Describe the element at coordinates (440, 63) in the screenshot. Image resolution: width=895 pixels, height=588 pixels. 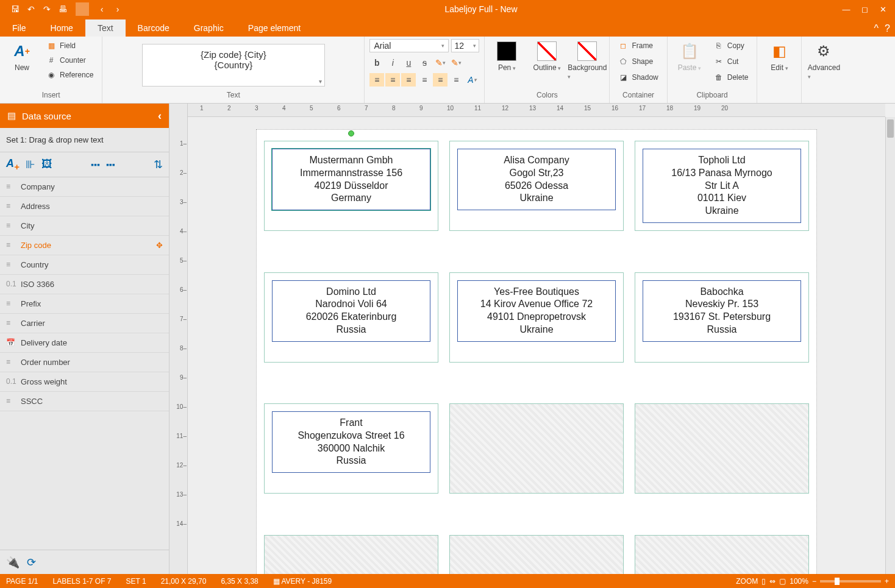
I see `highlight-button: ✎` at that location.